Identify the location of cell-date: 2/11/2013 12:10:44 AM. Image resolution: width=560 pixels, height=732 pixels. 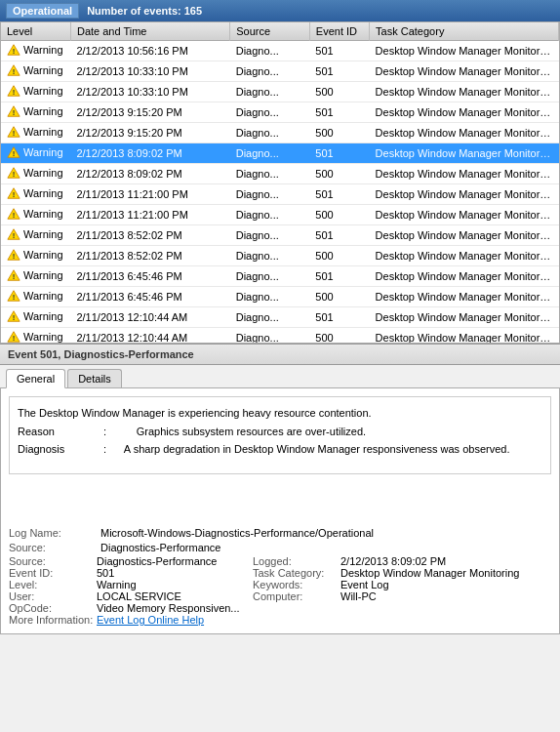
(150, 318).